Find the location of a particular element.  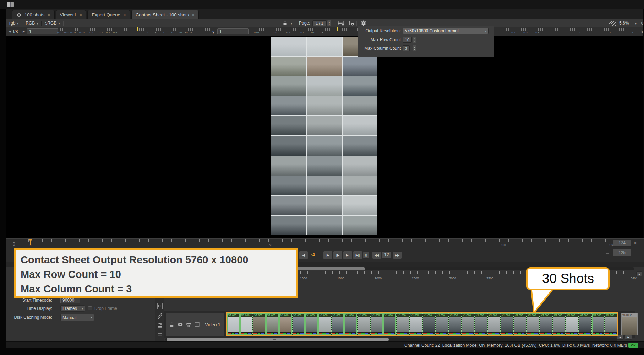

step-back-button: ◀ is located at coordinates (304, 255).